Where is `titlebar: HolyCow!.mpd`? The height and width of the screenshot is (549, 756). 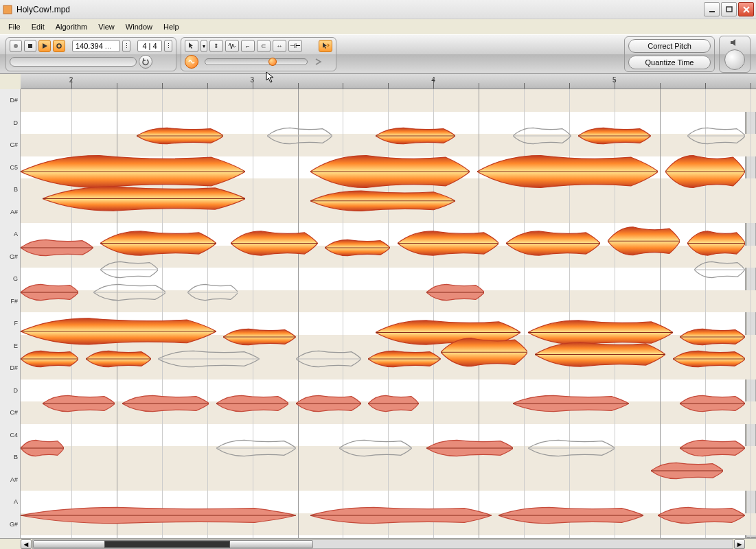
titlebar: HolyCow!.mpd is located at coordinates (378, 10).